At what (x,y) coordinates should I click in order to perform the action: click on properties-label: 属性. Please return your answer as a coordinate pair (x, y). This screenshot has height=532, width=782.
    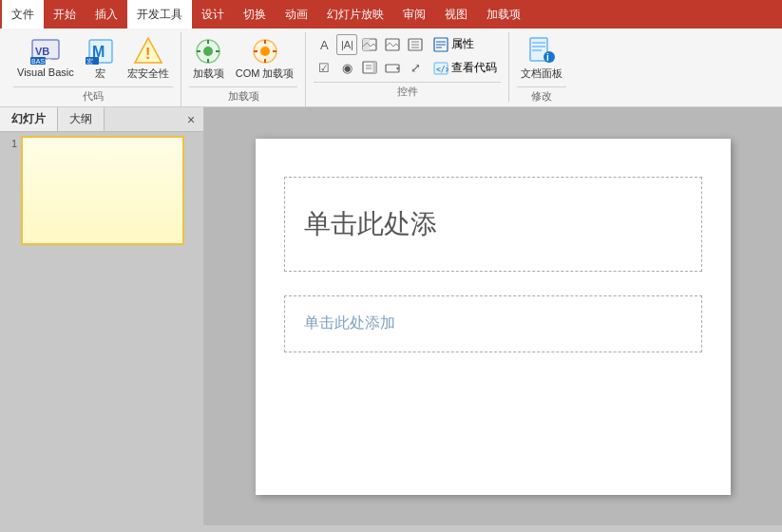
    Looking at the image, I should click on (463, 44).